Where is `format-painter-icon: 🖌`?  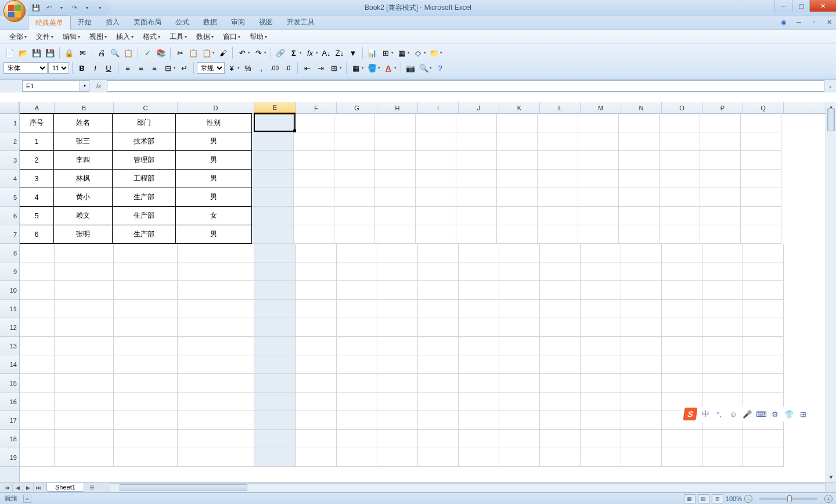 format-painter-icon: 🖌 is located at coordinates (223, 53).